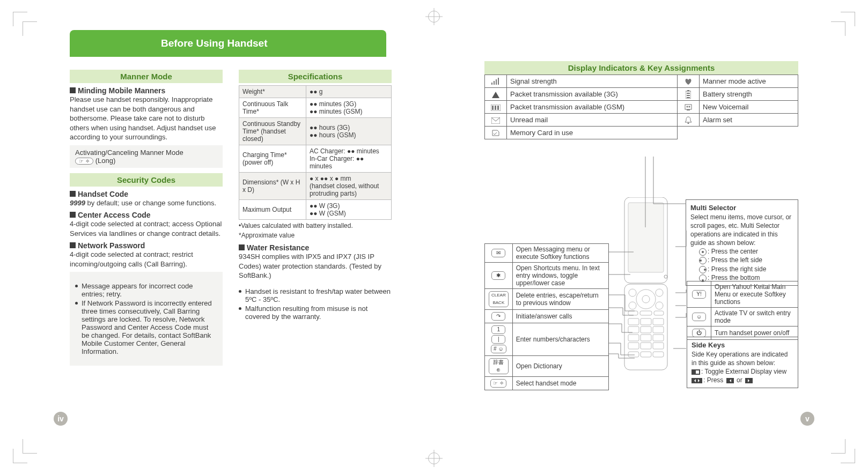 Image resolution: width=868 pixels, height=475 pixels. What do you see at coordinates (278, 248) in the screenshot?
I see `wr-hd: Water Resistance` at bounding box center [278, 248].